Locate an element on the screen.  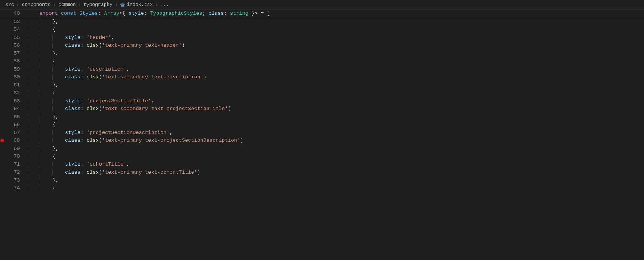
token: 'description' is located at coordinates (107, 69).